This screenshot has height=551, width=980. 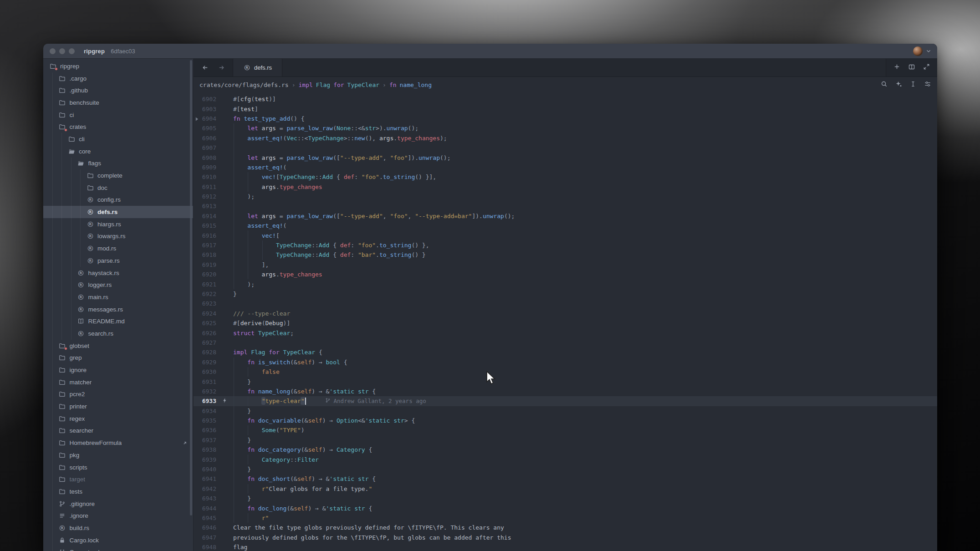 What do you see at coordinates (118, 528) in the screenshot?
I see `tree-item-build-rs: Rbuild.rs` at bounding box center [118, 528].